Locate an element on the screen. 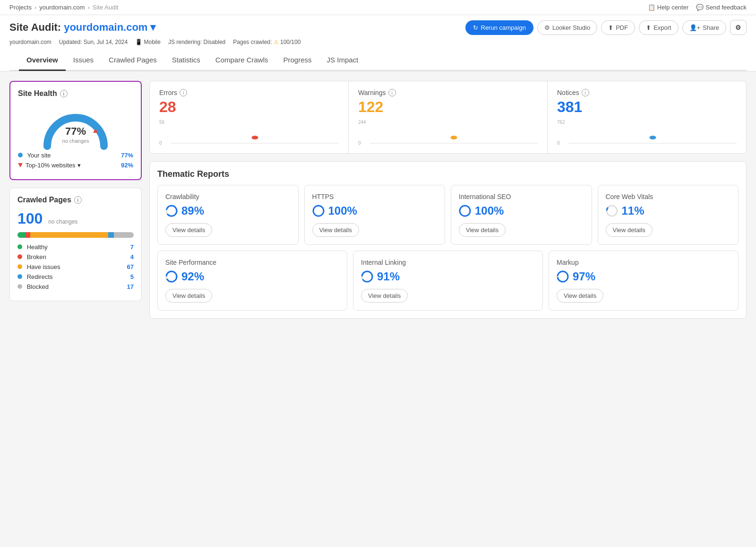  help-center-link: 📋 Help center is located at coordinates (668, 8).